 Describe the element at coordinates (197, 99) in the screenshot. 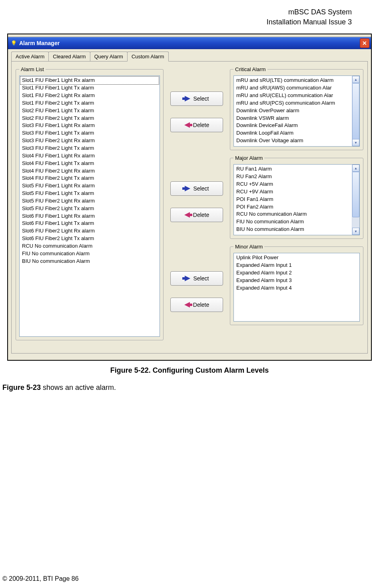

I see `critical-select-button: Select` at that location.